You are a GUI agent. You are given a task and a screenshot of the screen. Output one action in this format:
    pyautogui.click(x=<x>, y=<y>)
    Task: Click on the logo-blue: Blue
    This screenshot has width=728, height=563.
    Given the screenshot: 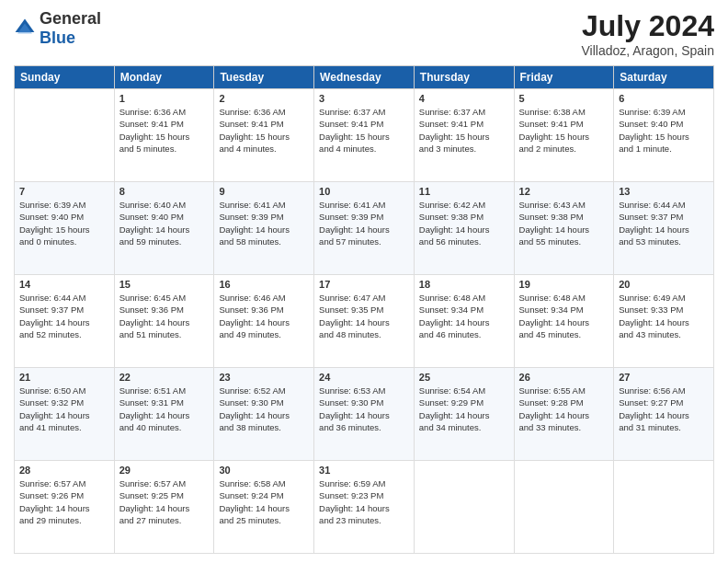 What is the action you would take?
    pyautogui.click(x=57, y=38)
    